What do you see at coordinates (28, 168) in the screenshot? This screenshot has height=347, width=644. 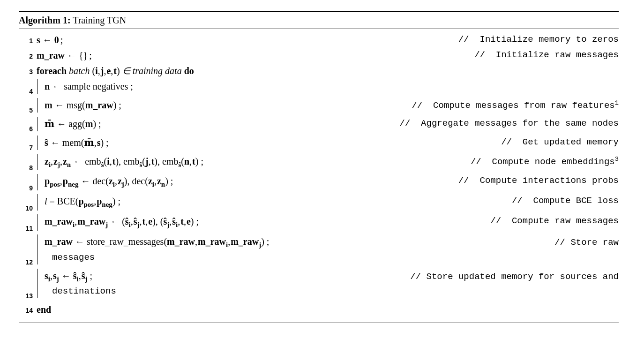 I see `line-number: 8` at bounding box center [28, 168].